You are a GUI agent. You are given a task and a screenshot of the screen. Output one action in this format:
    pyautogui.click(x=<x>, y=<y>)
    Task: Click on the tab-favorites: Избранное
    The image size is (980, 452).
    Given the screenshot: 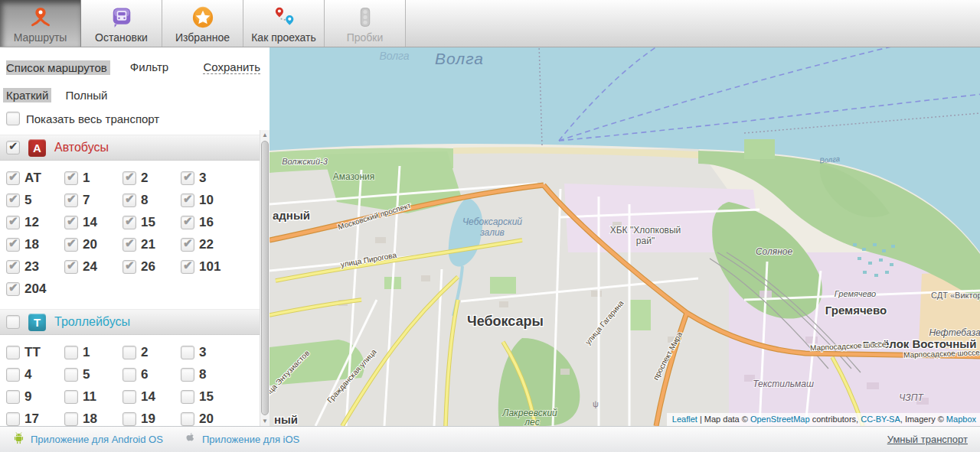 What is the action you would take?
    pyautogui.click(x=203, y=23)
    